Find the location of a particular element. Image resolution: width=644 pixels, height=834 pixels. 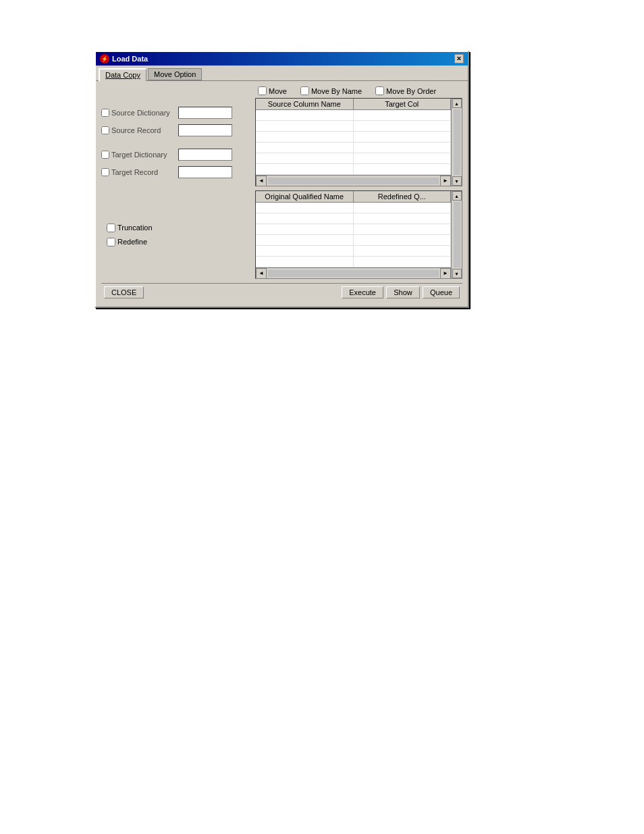

dialog-title: Load Data is located at coordinates (130, 59).